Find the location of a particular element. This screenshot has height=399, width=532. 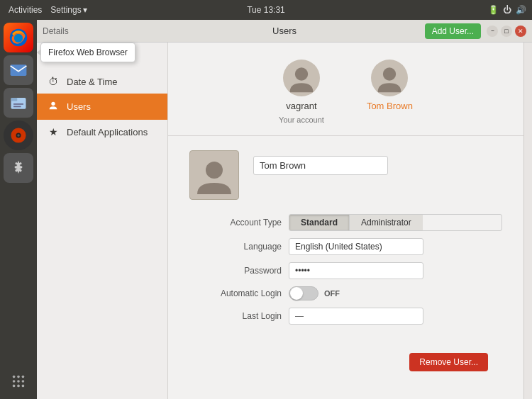

vagrant-avatar is located at coordinates (301, 78).